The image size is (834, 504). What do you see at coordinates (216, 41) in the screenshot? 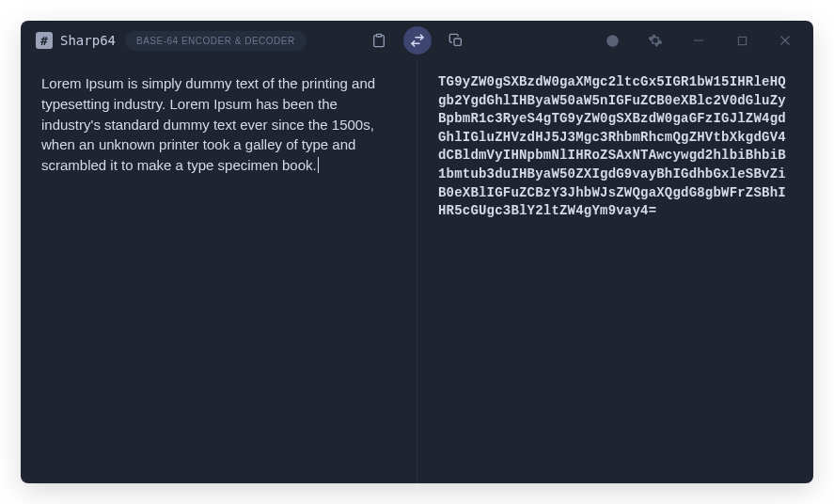
I see `subtitle-pill: BASE-64 ENCODER & DECODER` at bounding box center [216, 41].